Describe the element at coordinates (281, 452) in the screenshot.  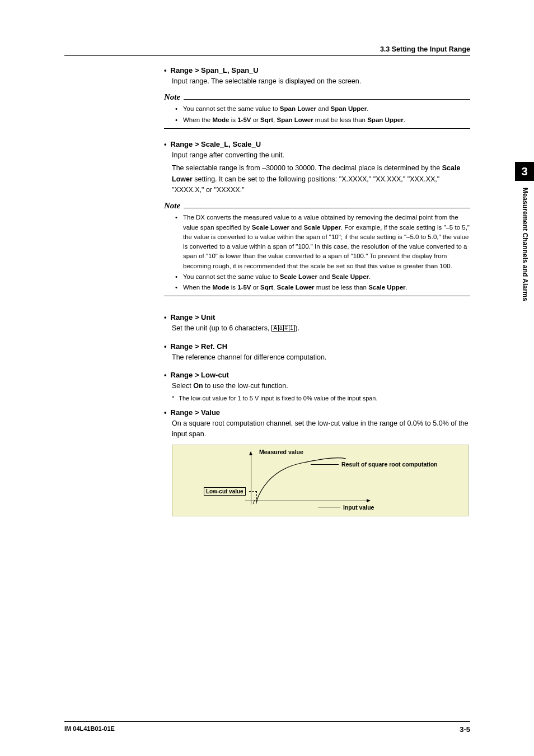
I see `label-measured: Measured value` at that location.